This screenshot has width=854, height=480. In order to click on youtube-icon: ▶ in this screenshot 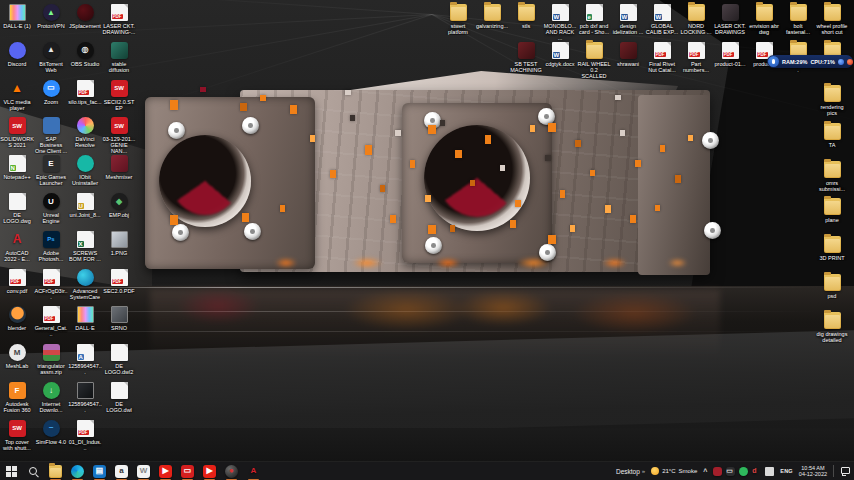, I will do `click(166, 472)`.